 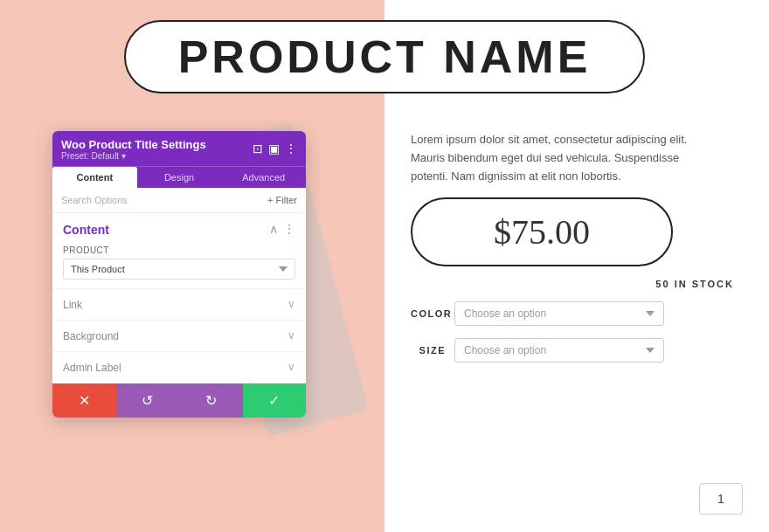 What do you see at coordinates (428, 350) in the screenshot?
I see `size-label: SIZE` at bounding box center [428, 350].